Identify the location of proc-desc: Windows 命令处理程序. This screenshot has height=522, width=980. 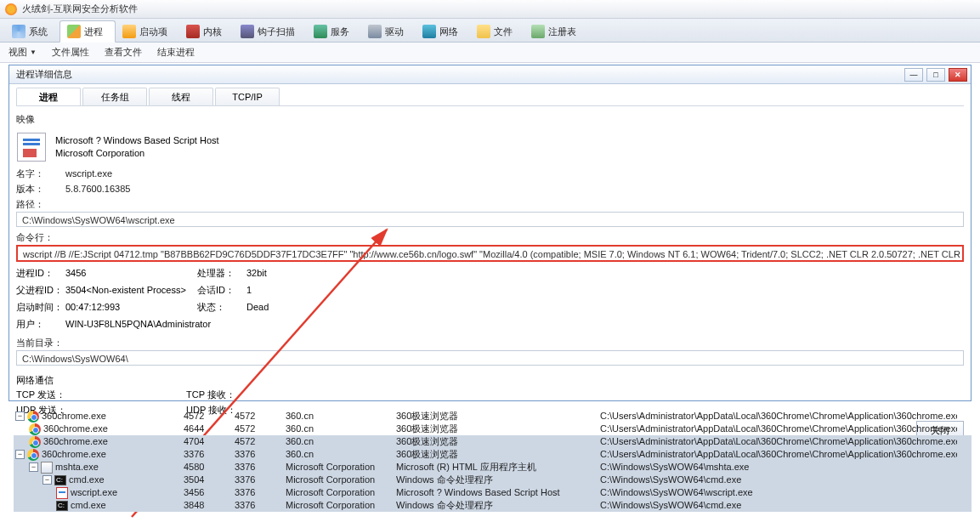
(498, 479).